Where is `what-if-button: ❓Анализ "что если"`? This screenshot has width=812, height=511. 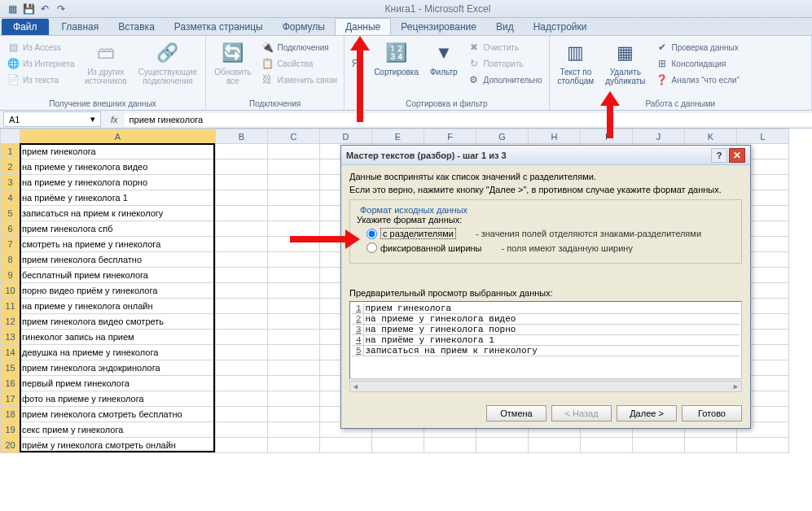
what-if-button: ❓Анализ "что если" is located at coordinates (698, 80).